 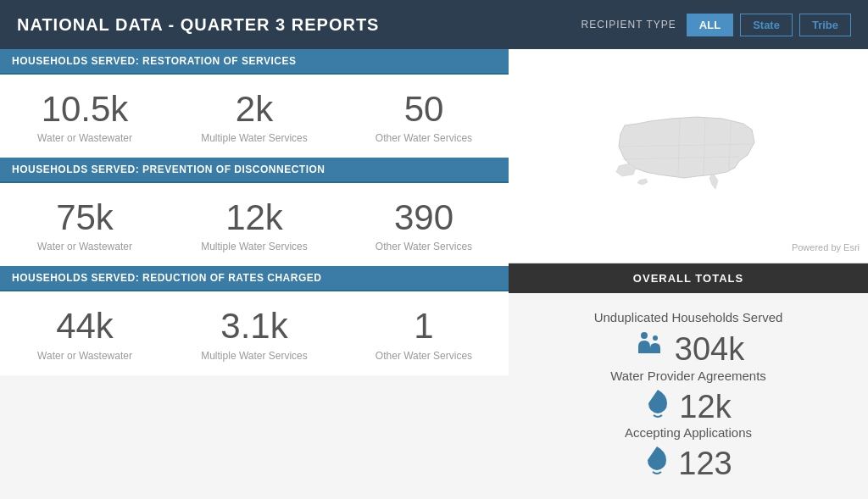 I want to click on overall-agreements-value-row: 12k, so click(x=688, y=407).